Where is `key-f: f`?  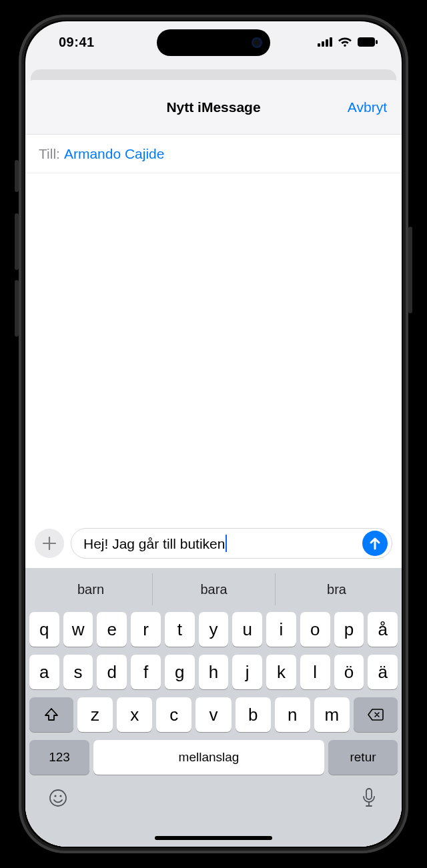
key-f: f is located at coordinates (145, 672).